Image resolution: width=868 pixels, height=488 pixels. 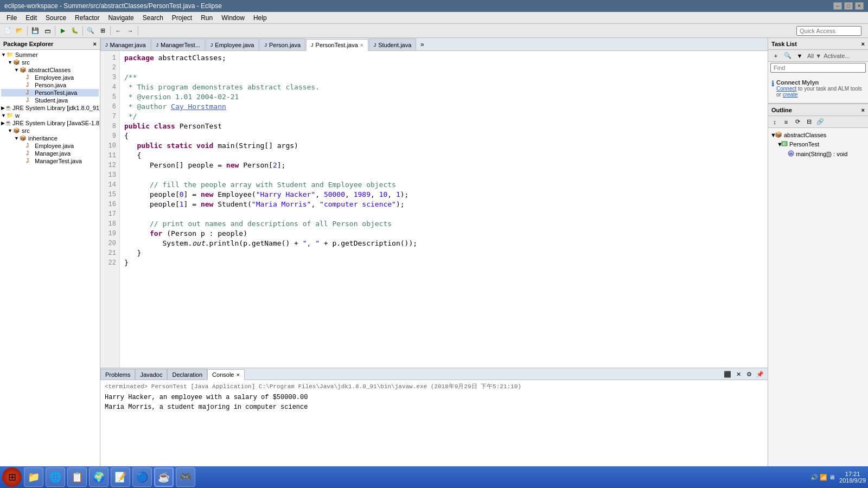 I want to click on tree-arrow-jre2: ▶, so click(x=3, y=123).